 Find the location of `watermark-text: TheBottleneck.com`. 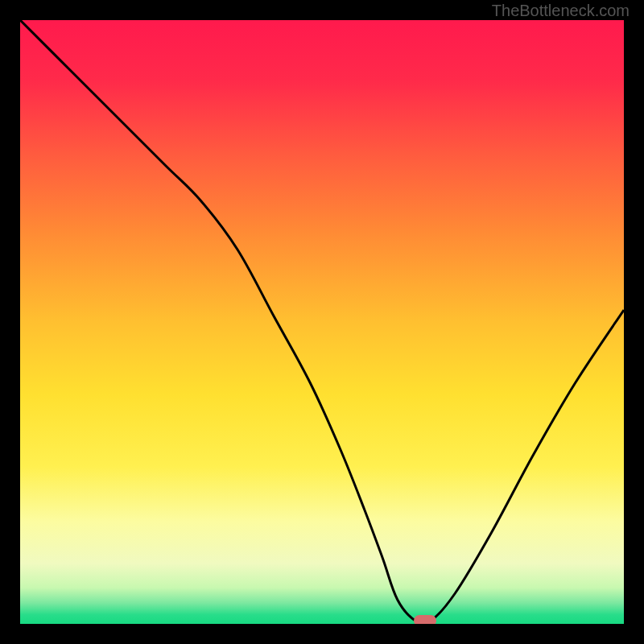

watermark-text: TheBottleneck.com is located at coordinates (560, 11).